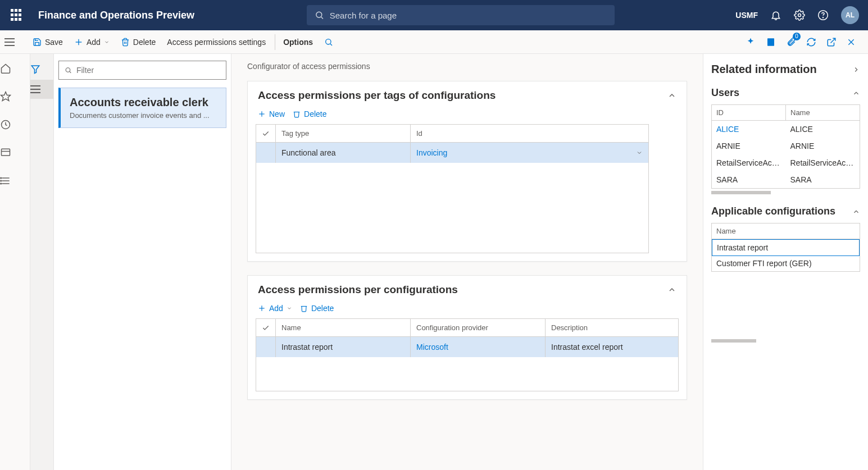  I want to click on table-row: ALICEALICE, so click(785, 129).